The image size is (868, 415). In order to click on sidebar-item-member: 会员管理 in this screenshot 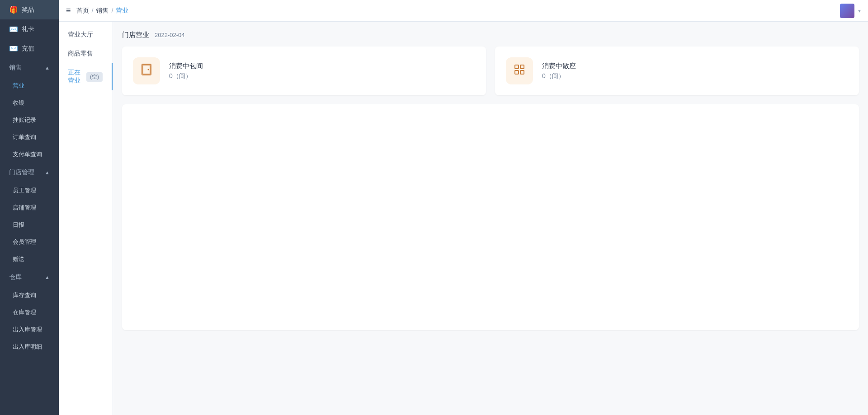, I will do `click(29, 242)`.